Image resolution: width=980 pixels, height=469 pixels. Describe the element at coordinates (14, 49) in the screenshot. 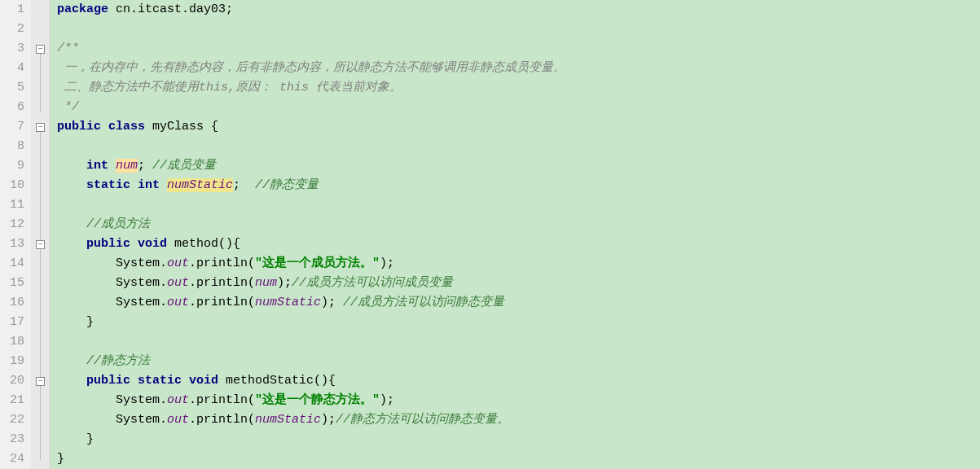

I see `line-number: 3` at that location.